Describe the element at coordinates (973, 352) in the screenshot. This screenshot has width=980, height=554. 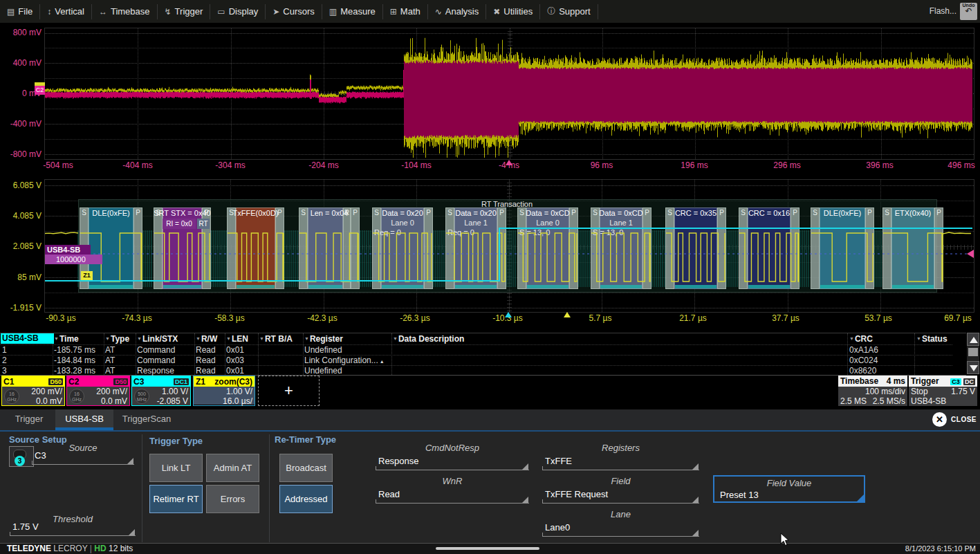
I see `scroll-thumb` at that location.